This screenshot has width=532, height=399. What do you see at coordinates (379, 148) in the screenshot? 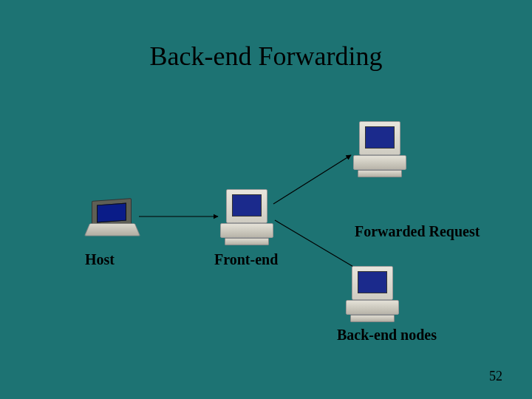
I see `backend-node-top-icon` at bounding box center [379, 148].